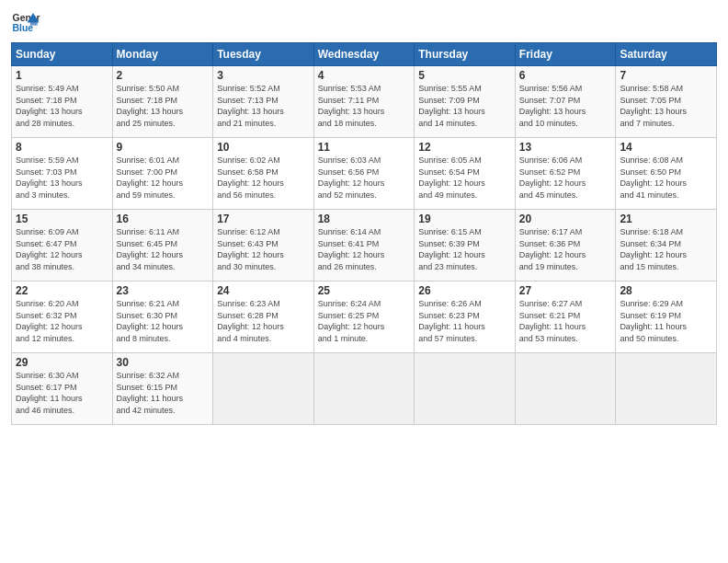  Describe the element at coordinates (163, 55) in the screenshot. I see `day-header-monday: Monday` at that location.